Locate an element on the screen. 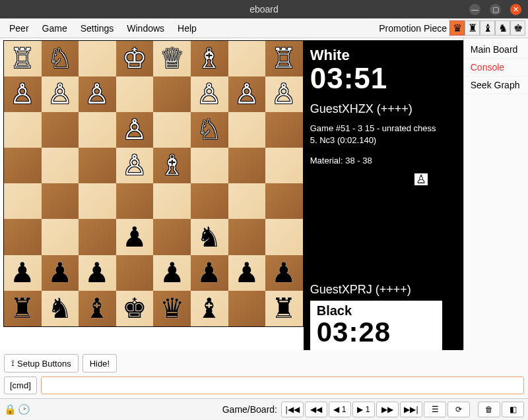 The height and width of the screenshot is (420, 528). piece-bQ: ♛ is located at coordinates (172, 309).